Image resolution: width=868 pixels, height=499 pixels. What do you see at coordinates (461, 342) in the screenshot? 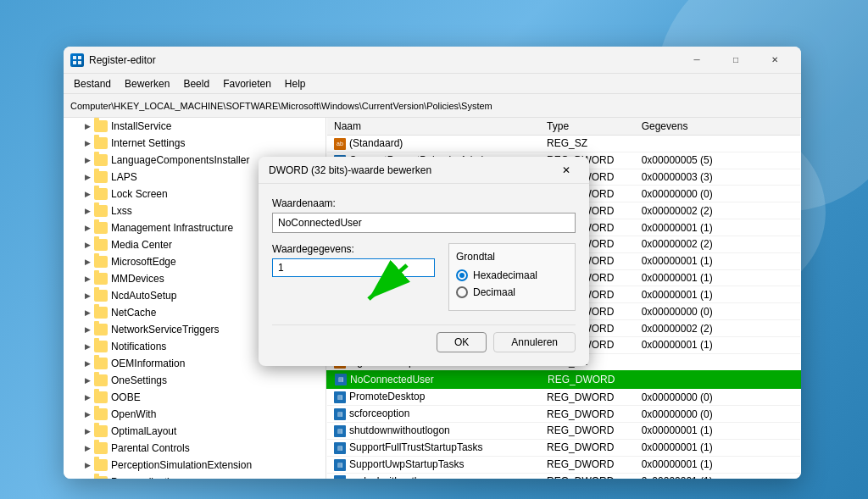
I see `ok-button: OK` at bounding box center [461, 342].